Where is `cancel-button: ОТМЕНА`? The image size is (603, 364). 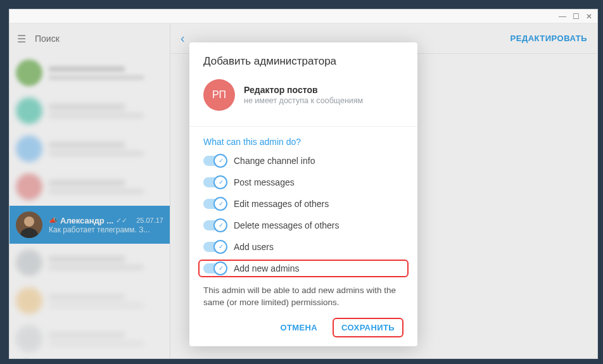 cancel-button: ОТМЕНА is located at coordinates (299, 328).